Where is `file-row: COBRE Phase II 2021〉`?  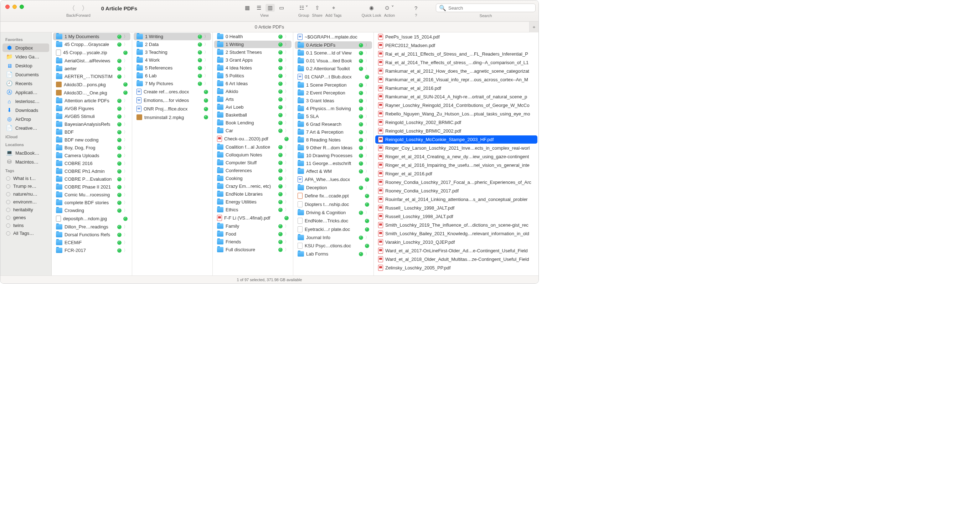 file-row: COBRE Phase II 2021〉 is located at coordinates (92, 187).